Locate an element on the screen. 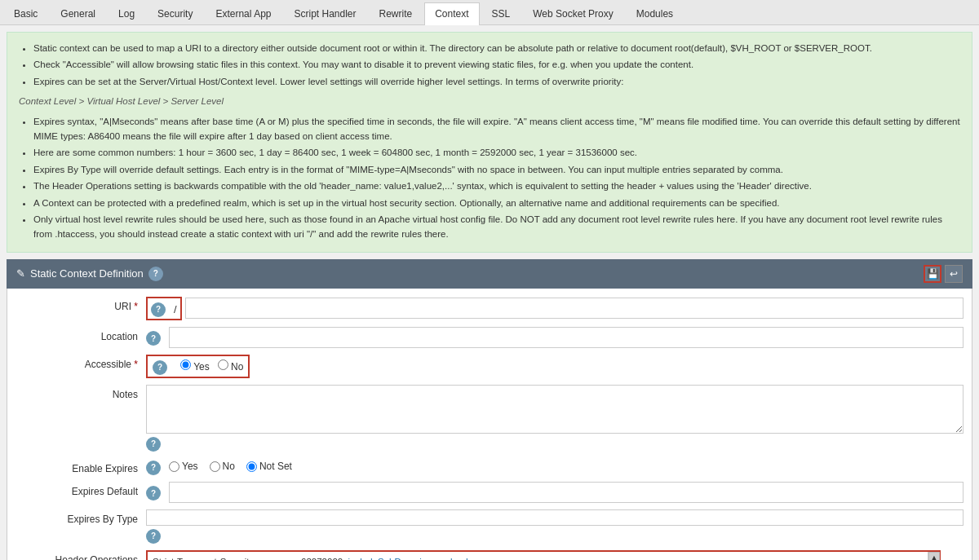 This screenshot has height=560, width=979. uri-label: URI * is located at coordinates (81, 305).